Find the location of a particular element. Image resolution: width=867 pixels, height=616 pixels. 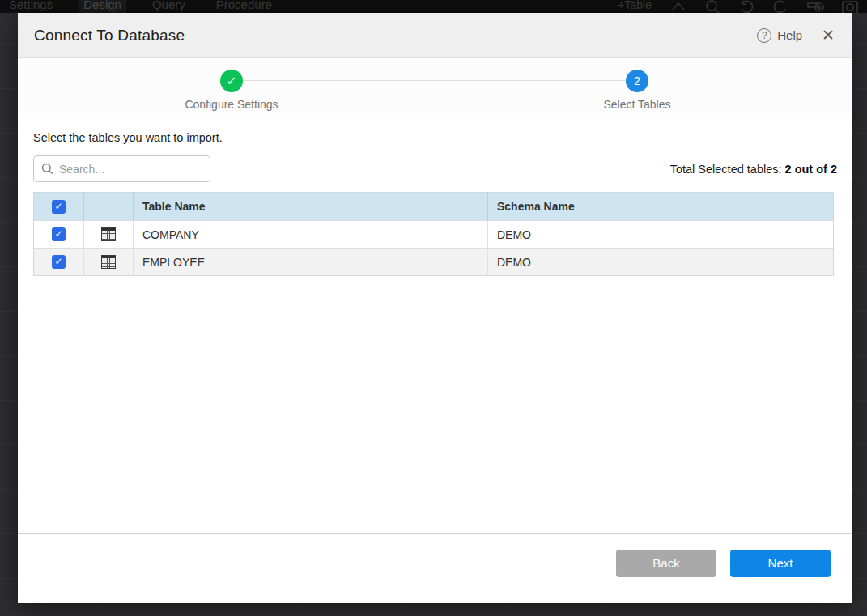

step-select-tables: 2 Select Tables is located at coordinates (637, 91).